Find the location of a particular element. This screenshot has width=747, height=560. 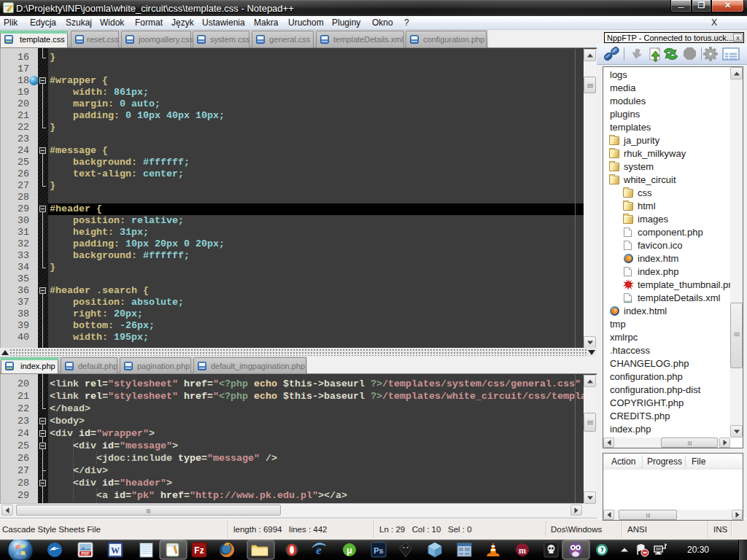

svg-text: µ is located at coordinates (349, 550).